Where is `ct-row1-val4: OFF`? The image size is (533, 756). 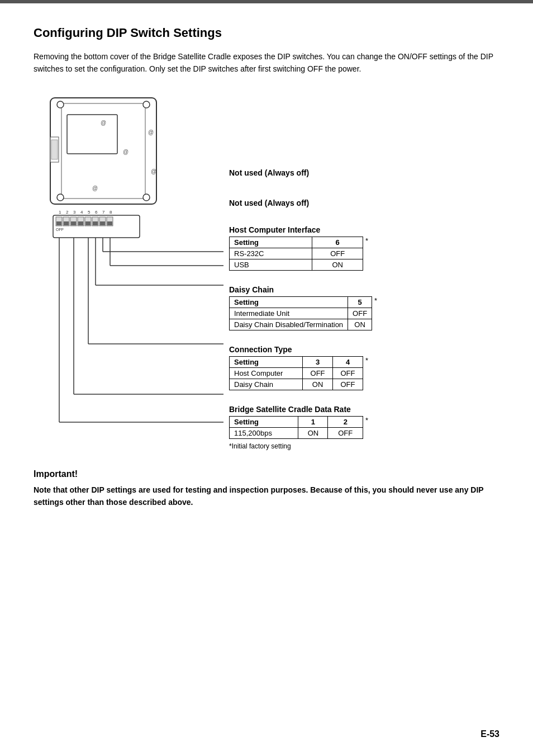 ct-row1-val4: OFF is located at coordinates (348, 373).